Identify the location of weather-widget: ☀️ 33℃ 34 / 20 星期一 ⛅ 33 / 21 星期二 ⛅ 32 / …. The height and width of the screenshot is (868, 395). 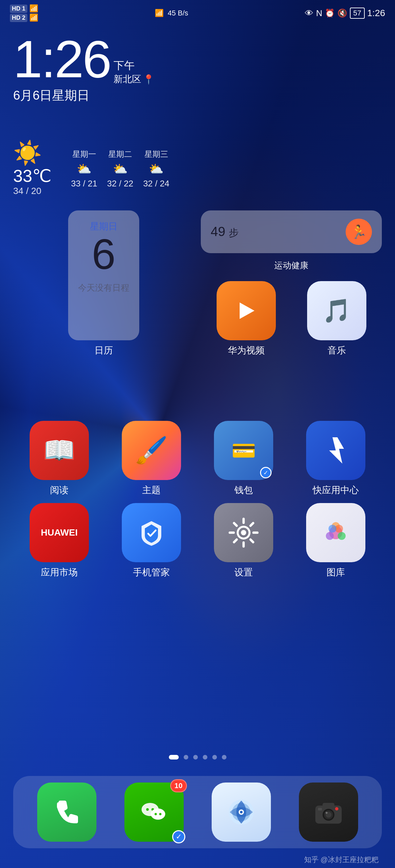
(198, 169).